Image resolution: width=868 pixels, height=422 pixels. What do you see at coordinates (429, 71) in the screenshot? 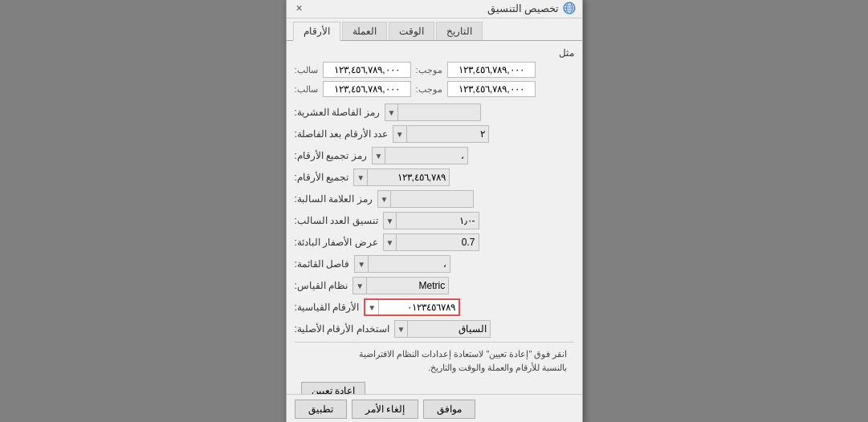
I see `preview-tag-positive-1: موجب:` at bounding box center [429, 71].